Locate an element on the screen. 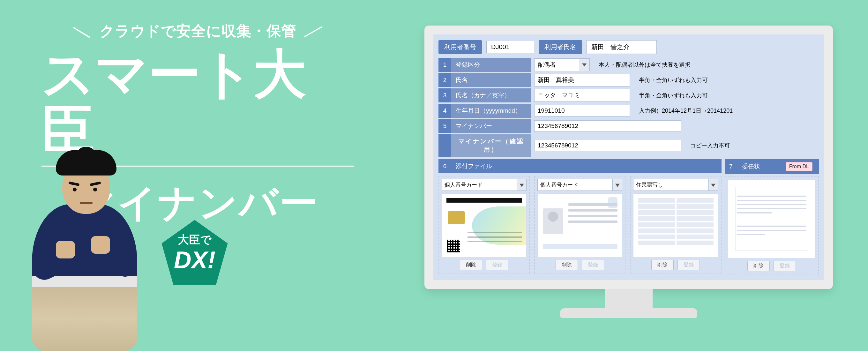  registration-type-select: 配偶者 is located at coordinates (562, 65).